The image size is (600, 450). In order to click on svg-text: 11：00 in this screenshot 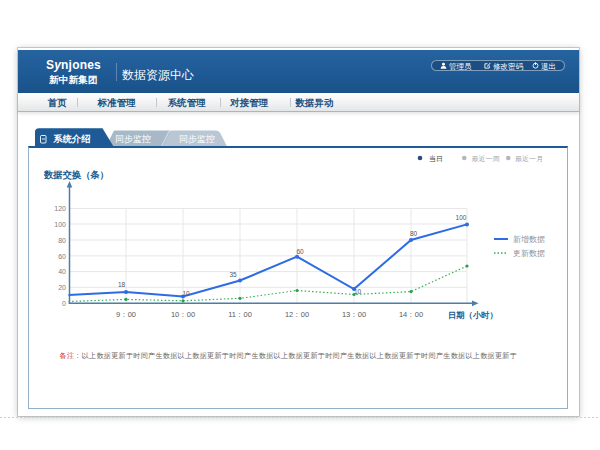, I will do `click(240, 314)`.